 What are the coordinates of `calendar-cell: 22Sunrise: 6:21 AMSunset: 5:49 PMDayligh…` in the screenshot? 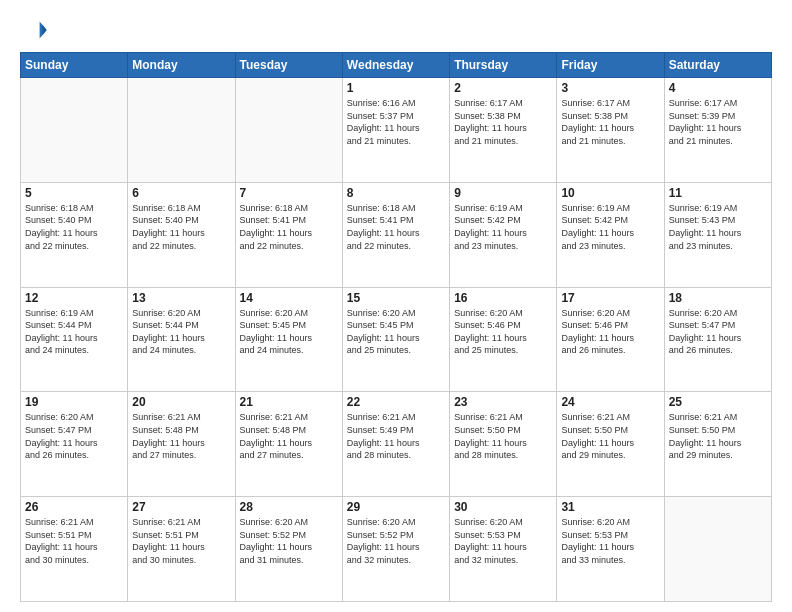 It's located at (396, 444).